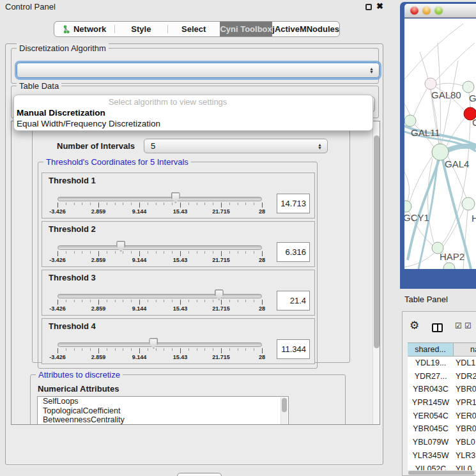  Describe the element at coordinates (431, 417) in the screenshot. I see `cell-shared-name: YER054C` at that location.